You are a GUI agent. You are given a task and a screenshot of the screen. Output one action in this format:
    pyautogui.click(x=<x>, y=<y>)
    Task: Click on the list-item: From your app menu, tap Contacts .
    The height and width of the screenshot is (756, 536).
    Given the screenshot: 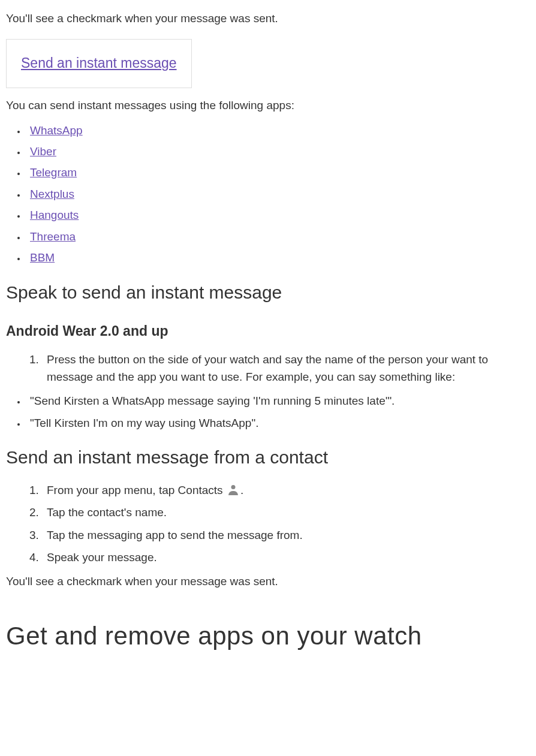 What is the action you would take?
    pyautogui.click(x=286, y=490)
    